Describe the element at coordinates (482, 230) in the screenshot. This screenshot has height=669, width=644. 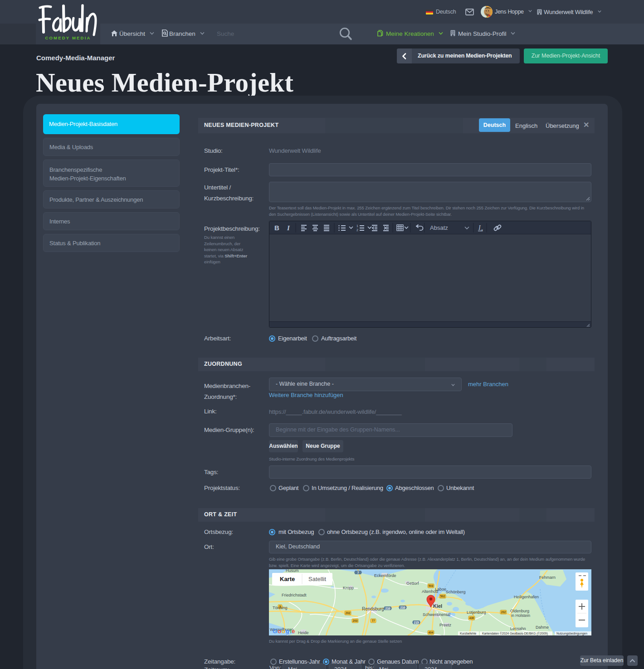
I see `svg-text: x` at that location.